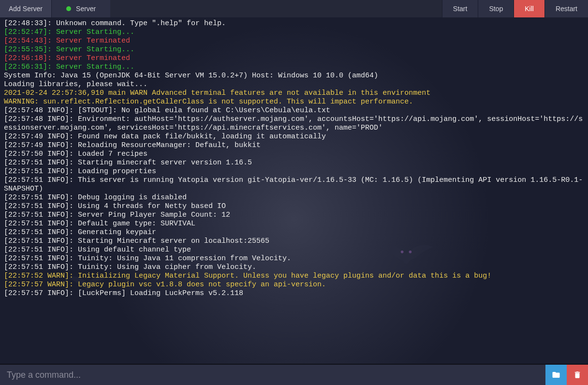 The image size is (588, 385). What do you see at coordinates (294, 215) in the screenshot?
I see `console-line: [22:57:51 INFO]: Server Ping Player Samp…` at bounding box center [294, 215].